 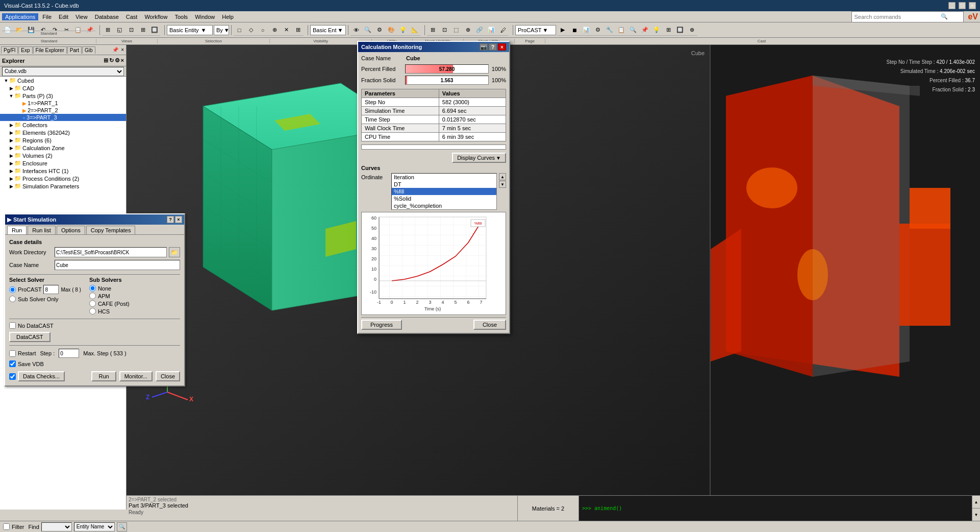 What do you see at coordinates (63, 103) in the screenshot?
I see `tree-item-part1: ▶ 1=>PART_1` at bounding box center [63, 103].